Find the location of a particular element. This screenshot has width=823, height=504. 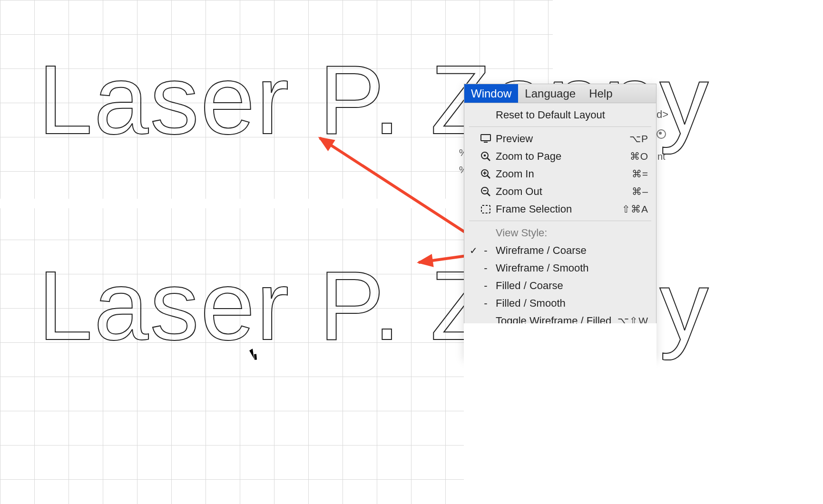

peek-text-right: d> is located at coordinates (662, 115).